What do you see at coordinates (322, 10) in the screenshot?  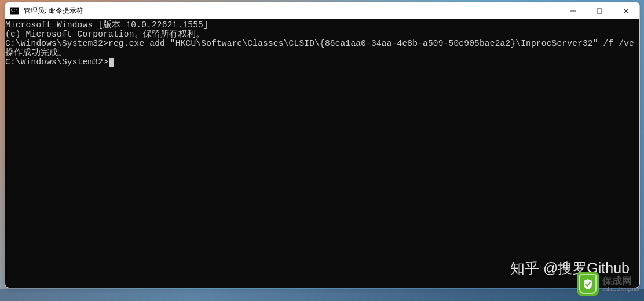 I see `window-titlebar: C:\ 管理员: 命令提示符` at bounding box center [322, 10].